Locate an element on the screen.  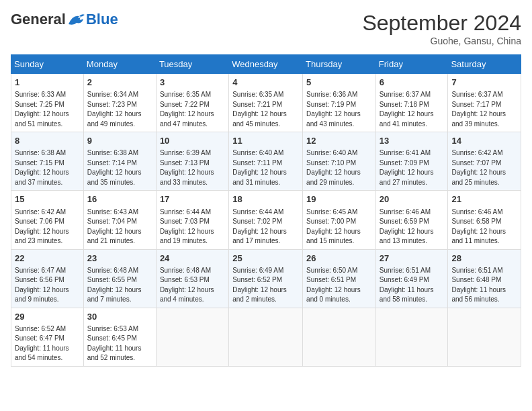
day-number: 12 is located at coordinates (339, 141).